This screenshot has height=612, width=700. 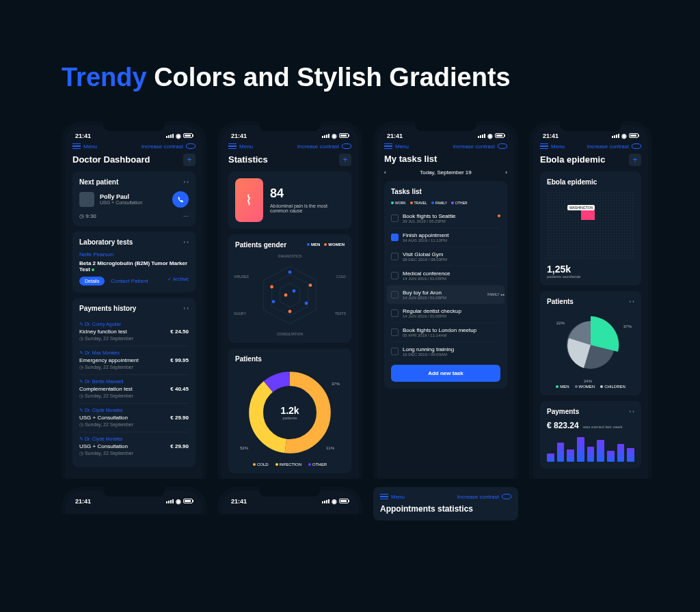 What do you see at coordinates (134, 382) in the screenshot?
I see `payments-history-card: Payments history‹ › ✎ Dr. Corey AguilarK…` at bounding box center [134, 382].